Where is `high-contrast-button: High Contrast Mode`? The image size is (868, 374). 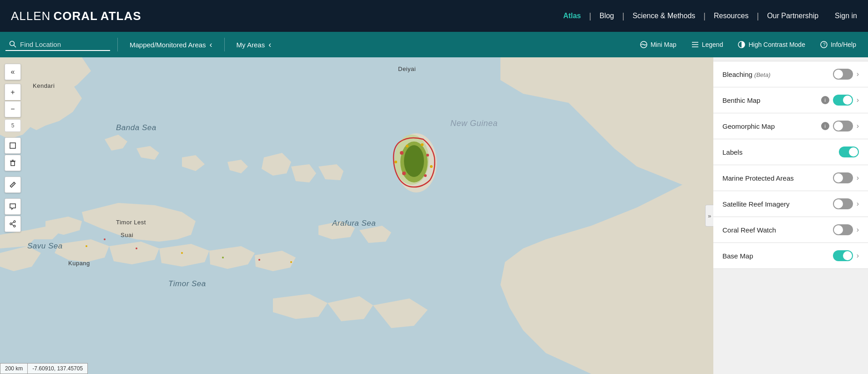 high-contrast-button: High Contrast Mode is located at coordinates (772, 45).